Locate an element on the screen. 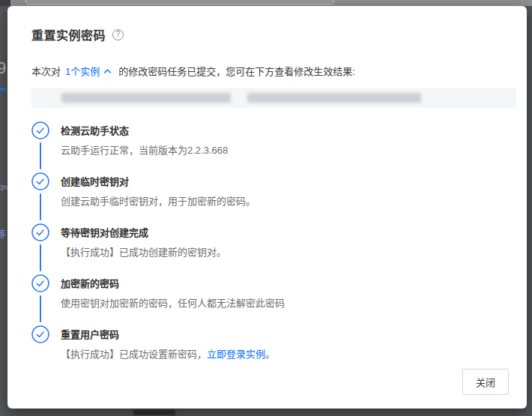 This screenshot has width=532, height=416. step-desc: 云助手运行正常，当前版本为2.2.3.668 is located at coordinates (144, 157).